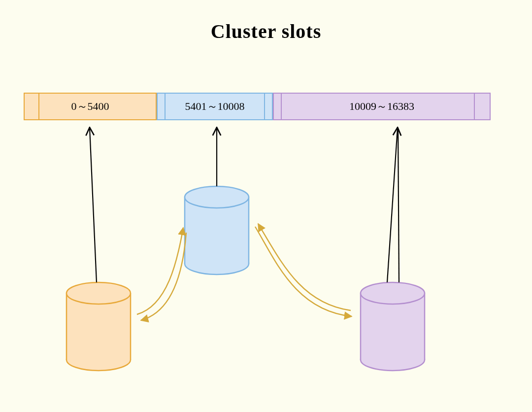 This screenshot has width=532, height=412. Describe the element at coordinates (215, 106) in the screenshot. I see `slot-range-2-label: 5401～10008` at that location.